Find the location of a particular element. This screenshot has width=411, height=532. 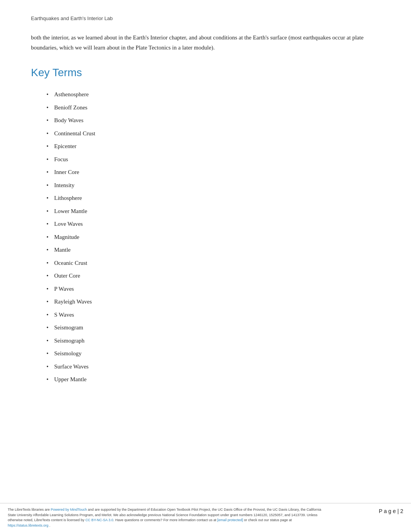

list-item: Intensity is located at coordinates (213, 186).